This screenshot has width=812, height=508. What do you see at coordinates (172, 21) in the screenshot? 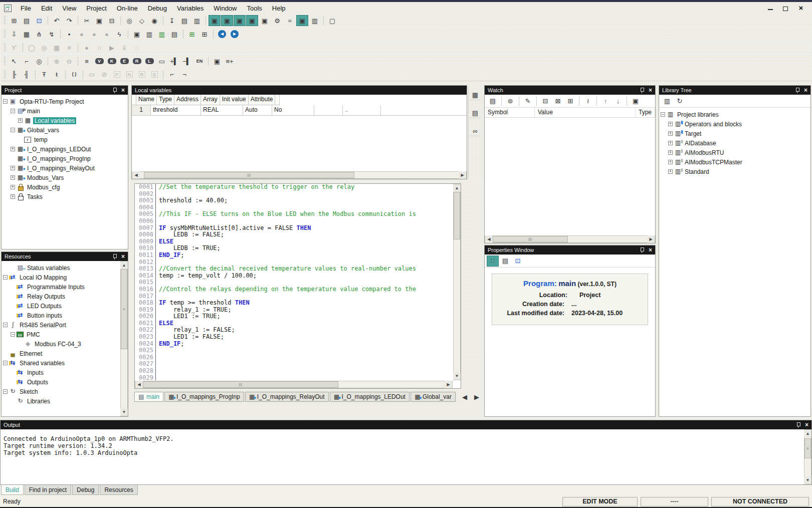
I see `import-objects-button: ↧` at bounding box center [172, 21].